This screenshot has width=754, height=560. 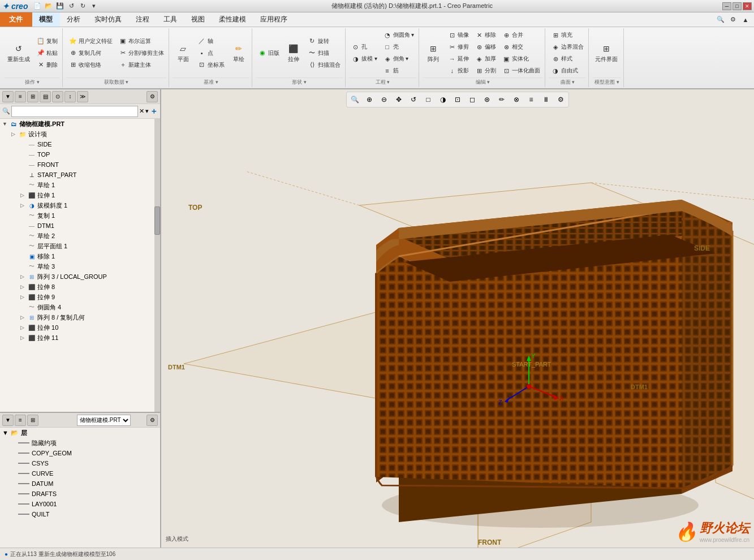 What do you see at coordinates (45, 97) in the screenshot?
I see `tree-table-btn: ▤` at bounding box center [45, 97].